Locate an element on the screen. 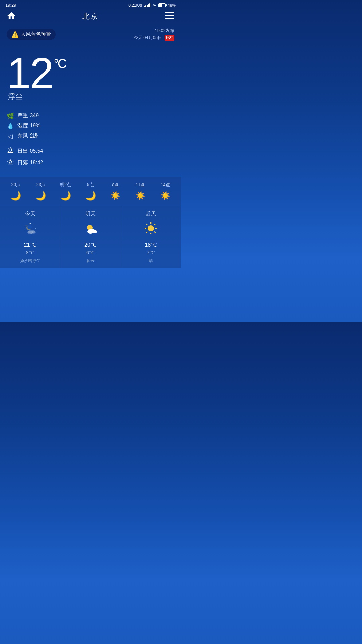 The height and width of the screenshot is (644, 362). temp-unit: °C is located at coordinates (60, 64).